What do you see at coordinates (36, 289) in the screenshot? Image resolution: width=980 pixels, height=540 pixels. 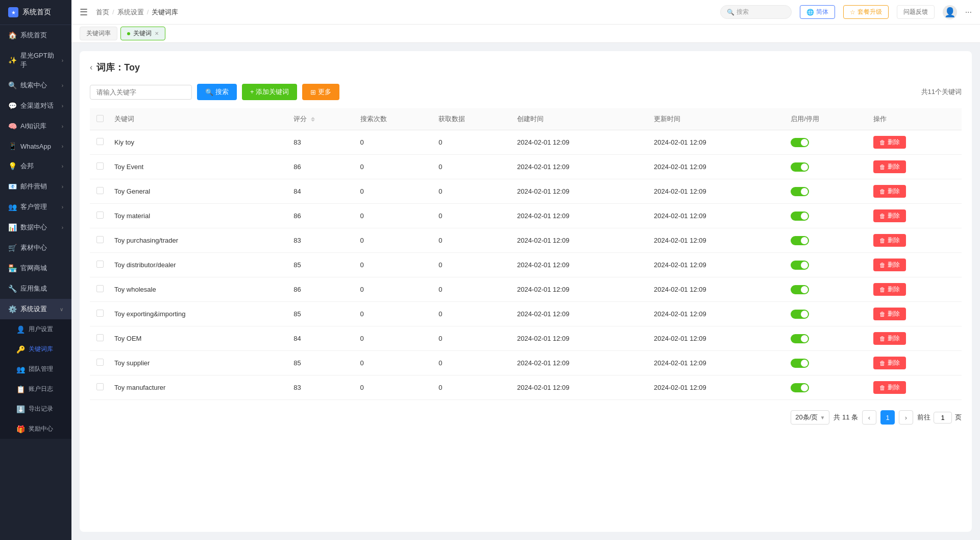 I see `sidebar-item-apps: 🔧 应用集成` at bounding box center [36, 289].